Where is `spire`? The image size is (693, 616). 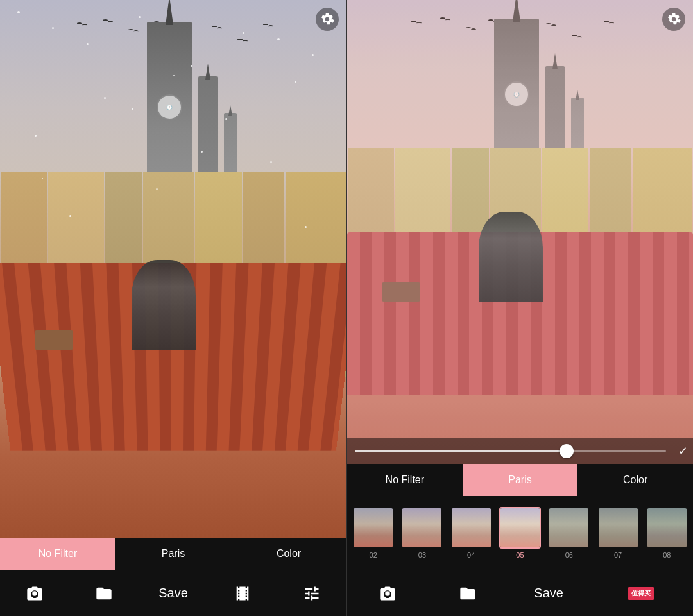 spire is located at coordinates (169, 13).